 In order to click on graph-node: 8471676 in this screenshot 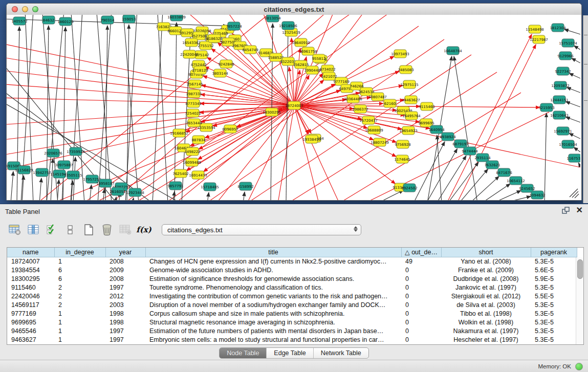, I will do `click(504, 172)`.